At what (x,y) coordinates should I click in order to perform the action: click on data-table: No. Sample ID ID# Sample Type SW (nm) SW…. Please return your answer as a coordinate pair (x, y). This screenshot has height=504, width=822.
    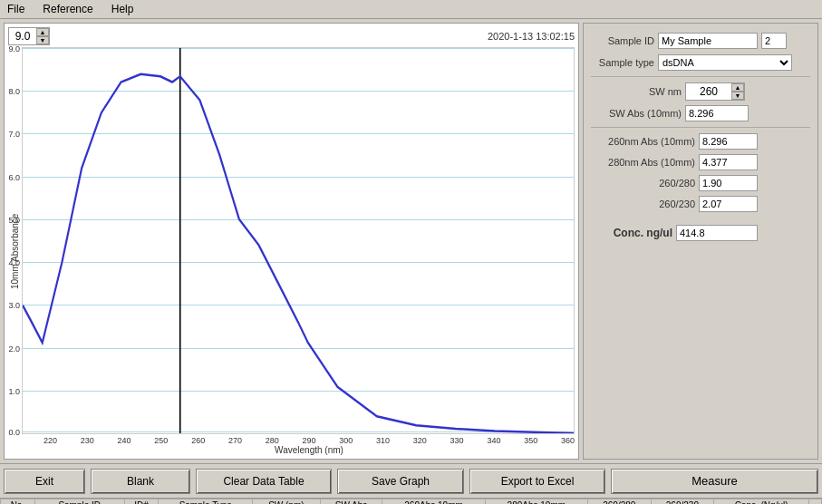
    Looking at the image, I should click on (411, 501).